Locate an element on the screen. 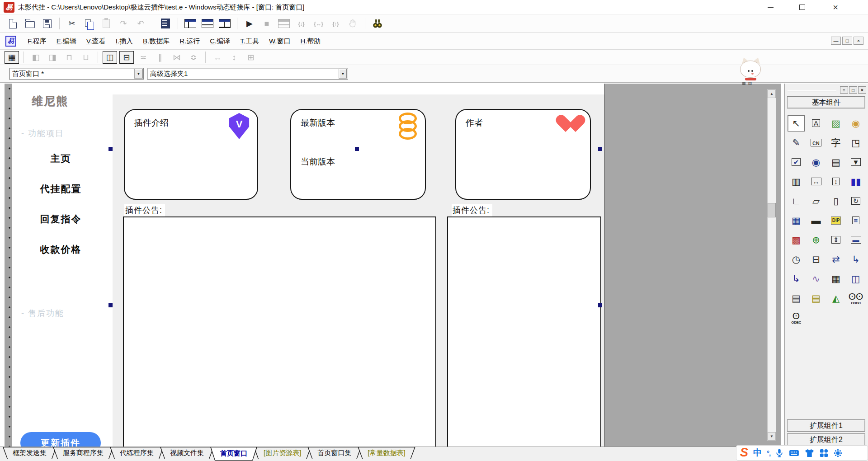  animation-box-icon: ▯ is located at coordinates (836, 201).